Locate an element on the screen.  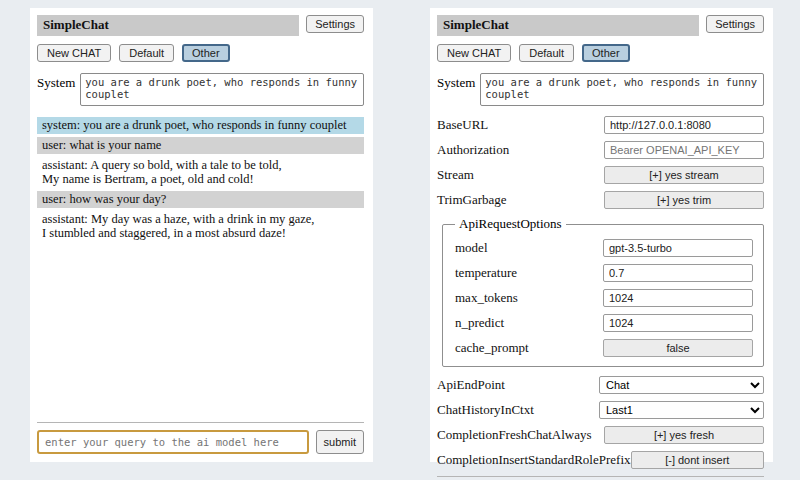
baseurl-label: BaseURL is located at coordinates (462, 125).